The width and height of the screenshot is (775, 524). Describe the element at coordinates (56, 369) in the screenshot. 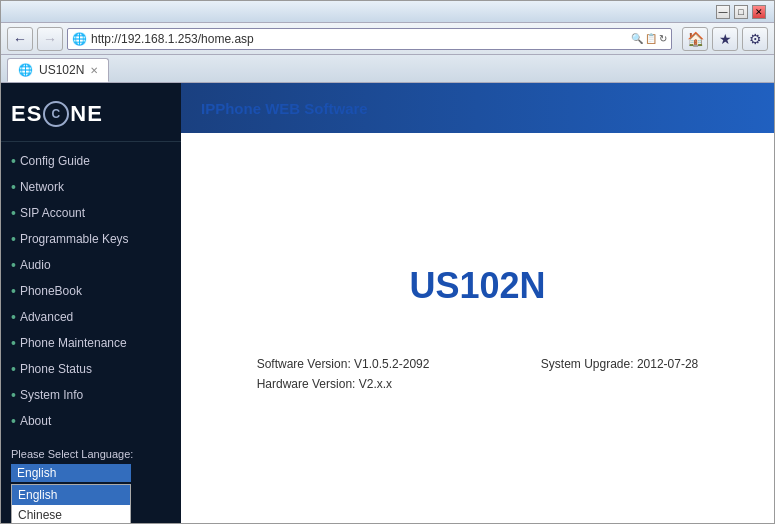

I see `sidebar-item-label: Phone Status` at that location.